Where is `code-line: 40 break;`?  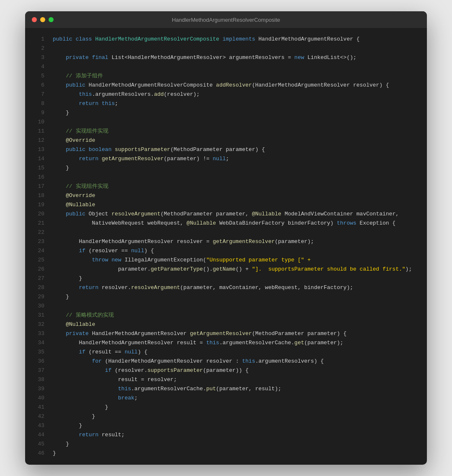 code-line: 40 break; is located at coordinates (226, 398).